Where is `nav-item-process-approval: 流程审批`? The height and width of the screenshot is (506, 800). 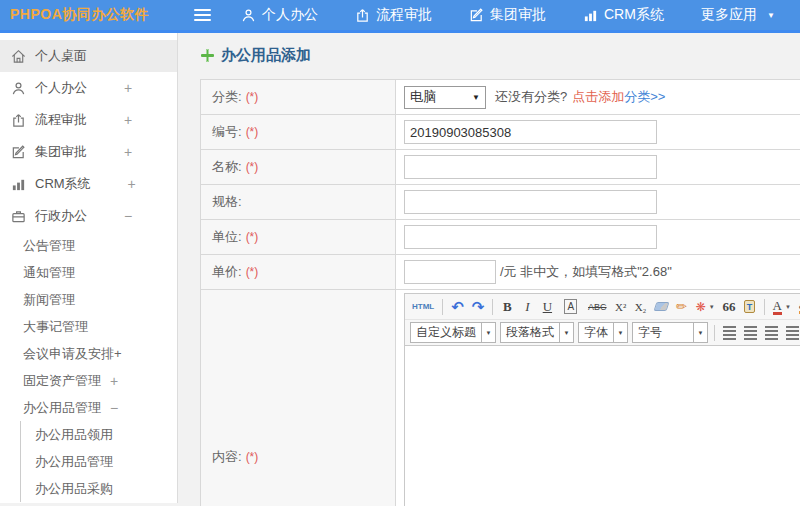
nav-item-process-approval: 流程审批 is located at coordinates (394, 15).